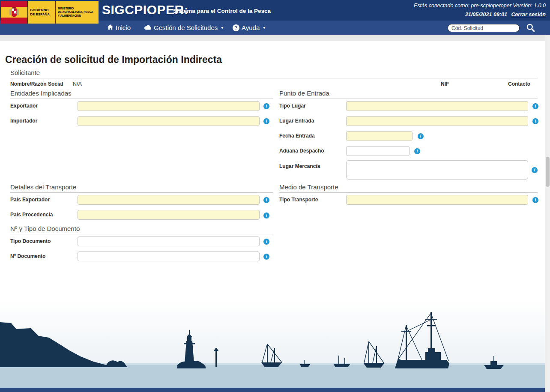 The image size is (550, 392). Describe the element at coordinates (37, 84) in the screenshot. I see `nombre-razon-social-label: Nombre/Razón Social` at that location.